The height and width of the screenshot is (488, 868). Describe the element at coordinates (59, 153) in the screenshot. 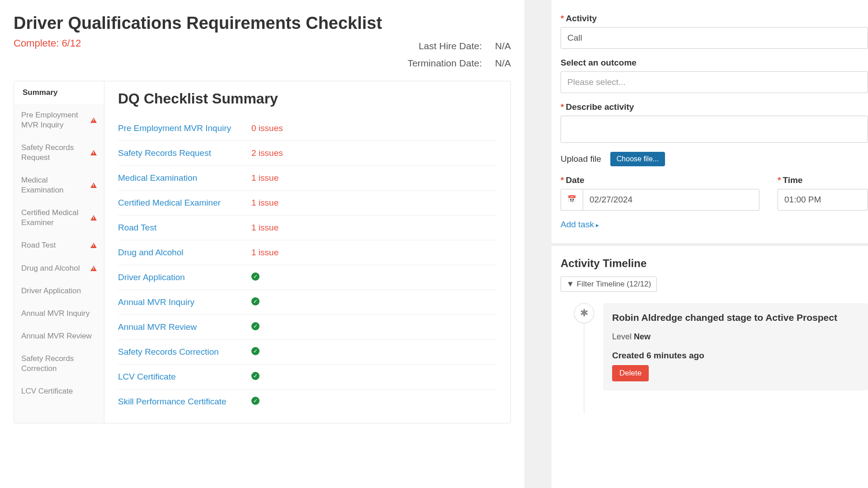

I see `sidebar-item-2: Safety Records Request` at that location.